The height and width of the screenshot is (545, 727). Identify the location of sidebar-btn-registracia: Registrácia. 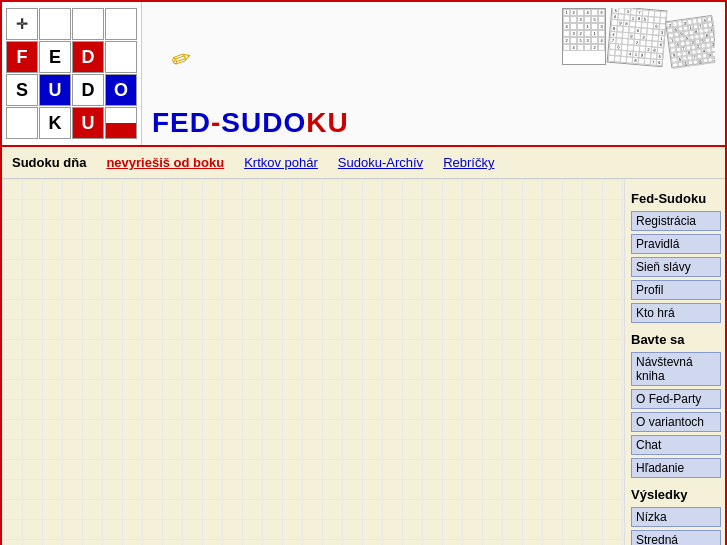
(676, 221).